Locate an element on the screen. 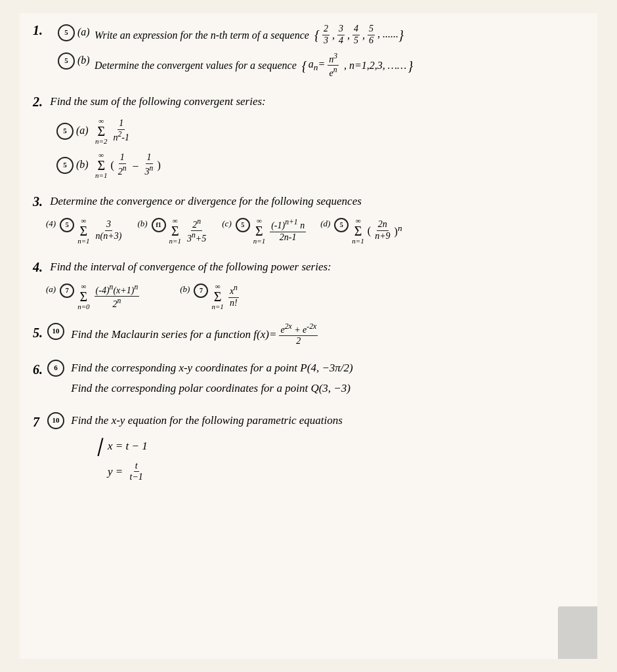  problem-3b: (b) f1 ∞ Σ n=1 2n 3n+5 is located at coordinates (173, 231).